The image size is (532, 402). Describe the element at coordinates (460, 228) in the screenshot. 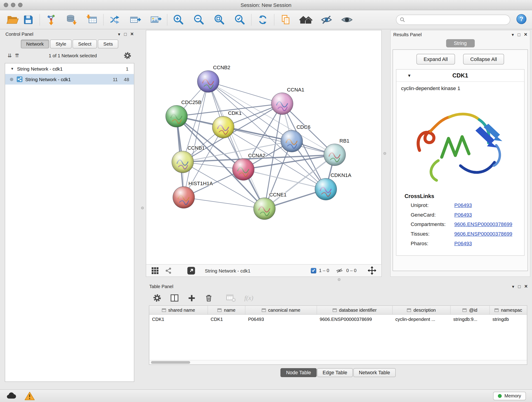

I see `crosslinks-list: Uniprot:P06493GeneCard:P06493Compartment…` at that location.